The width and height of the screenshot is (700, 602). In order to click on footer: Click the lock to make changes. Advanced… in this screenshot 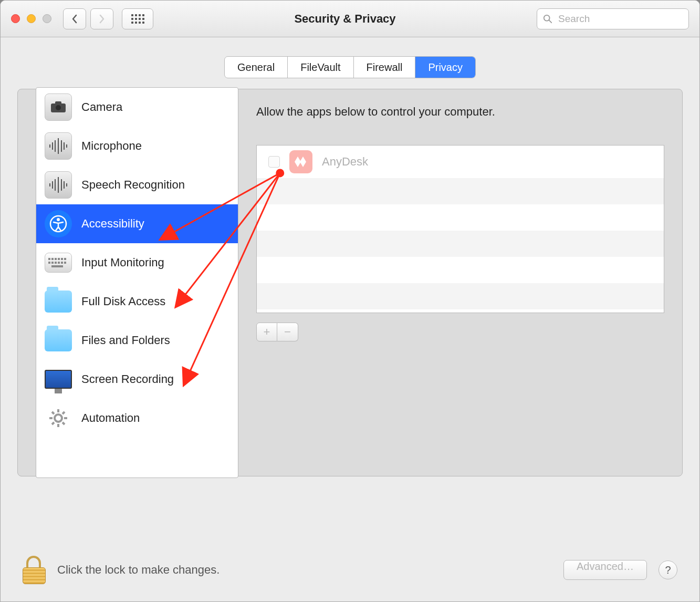, I will do `click(350, 570)`.